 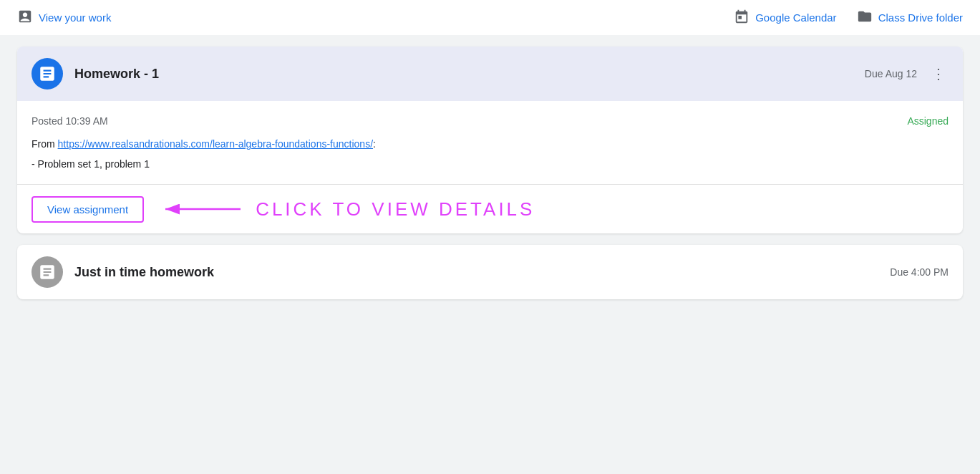 What do you see at coordinates (374, 144) in the screenshot?
I see `link-suffix: :` at bounding box center [374, 144].